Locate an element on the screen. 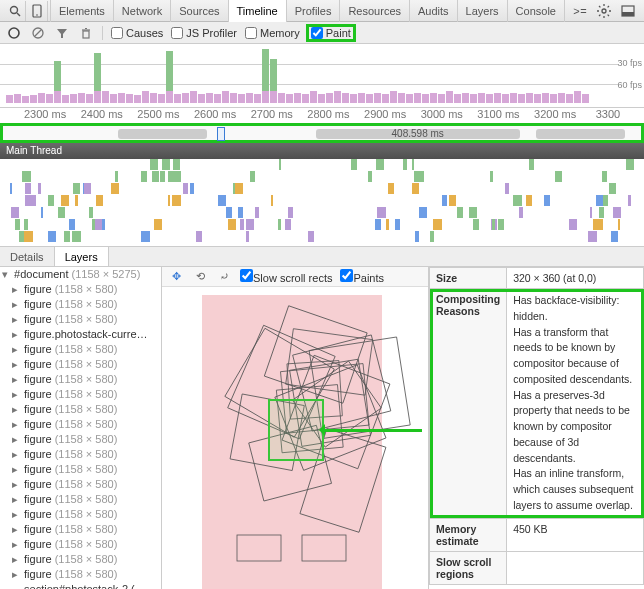  prop-ssr-key: Slow scroll regions is located at coordinates (468, 568).